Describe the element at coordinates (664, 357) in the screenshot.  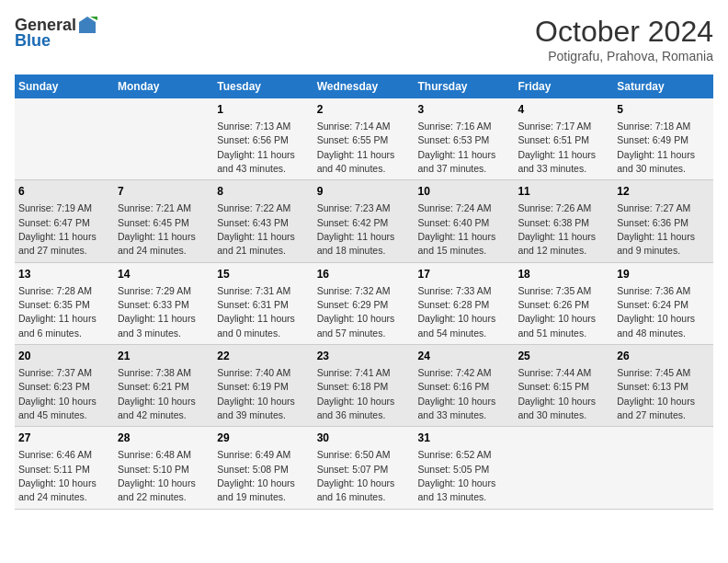
I see `day-number: 26` at that location.